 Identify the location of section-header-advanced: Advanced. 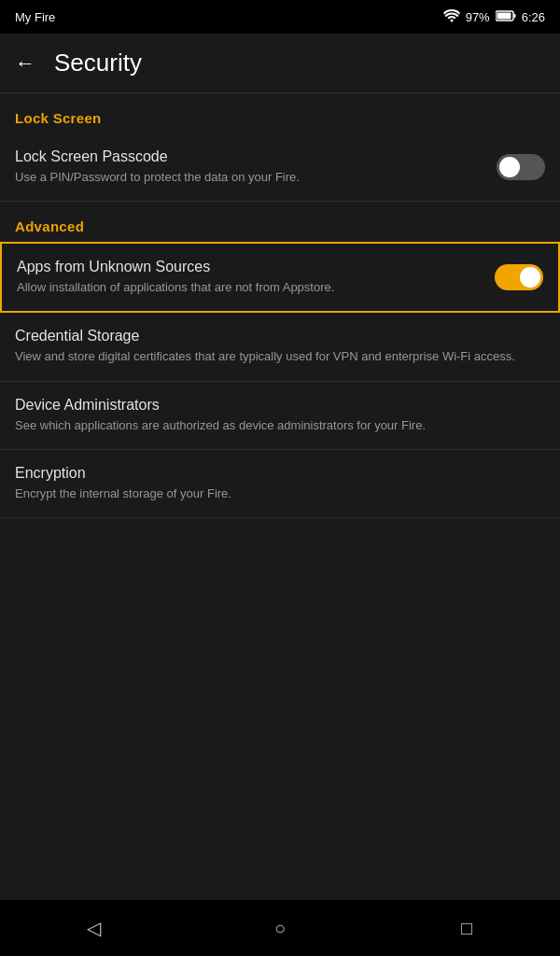
(280, 222).